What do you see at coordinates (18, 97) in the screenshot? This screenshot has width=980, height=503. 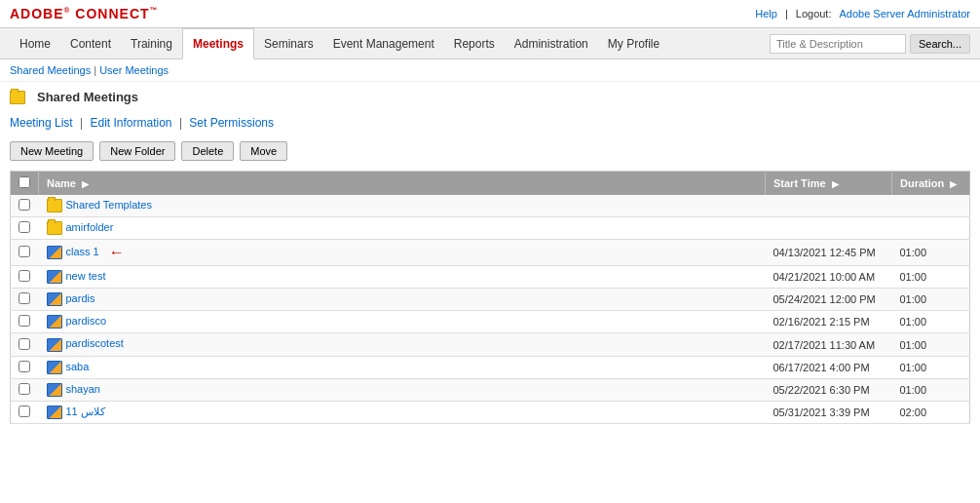 I see `shared-meetings-folder-icon` at bounding box center [18, 97].